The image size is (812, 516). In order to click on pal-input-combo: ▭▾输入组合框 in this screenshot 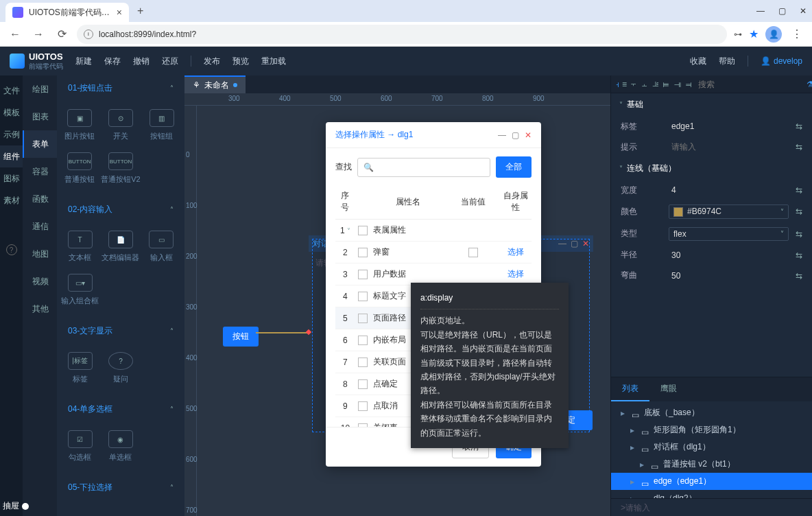, I will do `click(80, 290)`.